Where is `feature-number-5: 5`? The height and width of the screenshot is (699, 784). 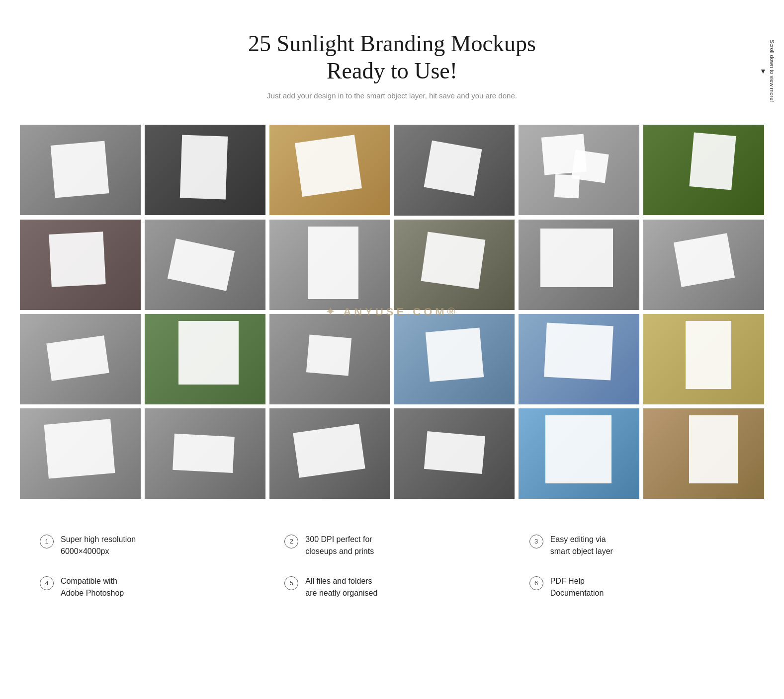 feature-number-5: 5 is located at coordinates (291, 583).